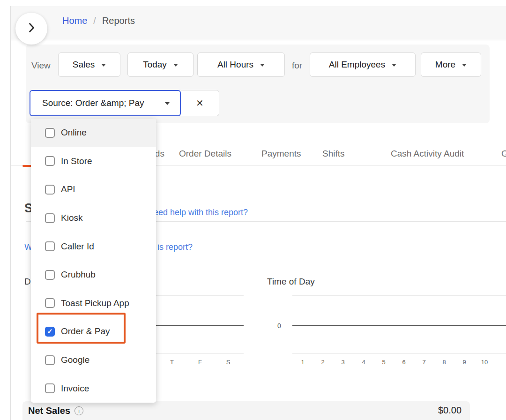  I want to click on sidebar-edge-divider, so click(10, 213).